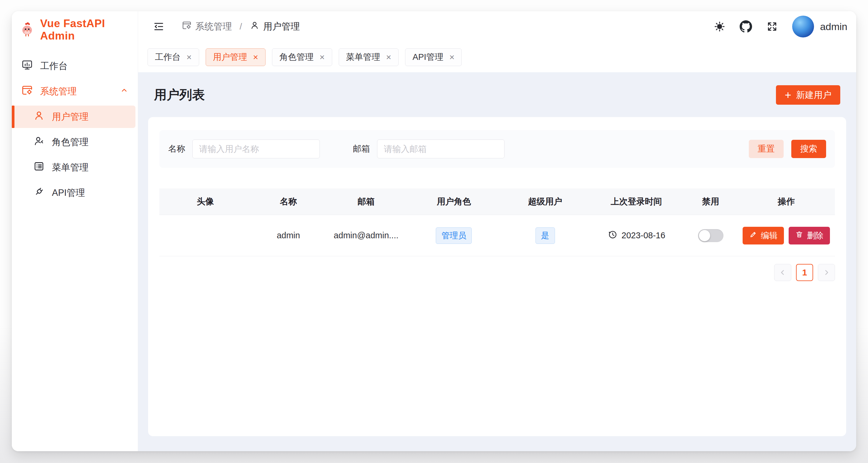 The width and height of the screenshot is (868, 463). What do you see at coordinates (826, 273) in the screenshot?
I see `next-page-button` at bounding box center [826, 273].